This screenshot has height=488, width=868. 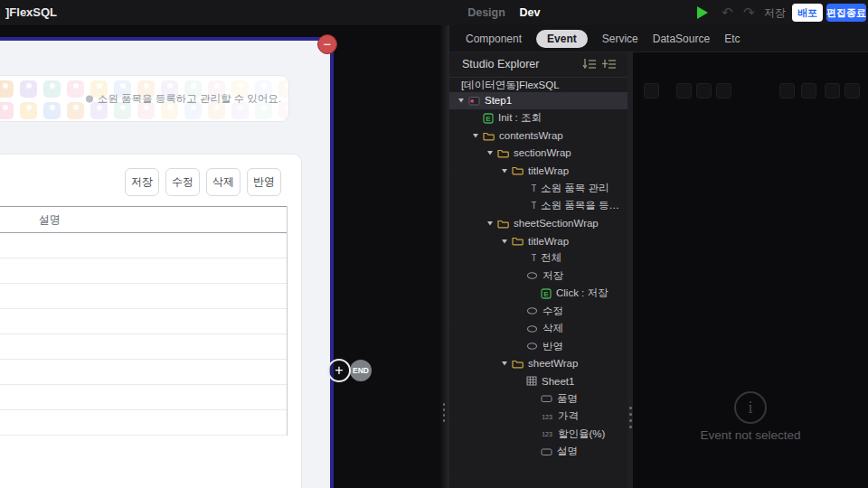 What do you see at coordinates (539, 101) in the screenshot?
I see `tree-node: Step1` at bounding box center [539, 101].